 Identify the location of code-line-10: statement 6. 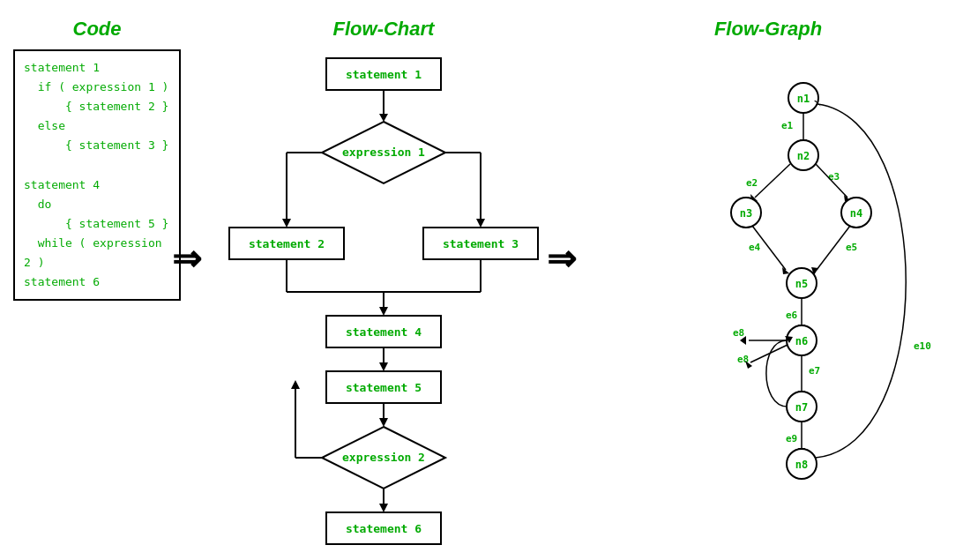
(97, 282).